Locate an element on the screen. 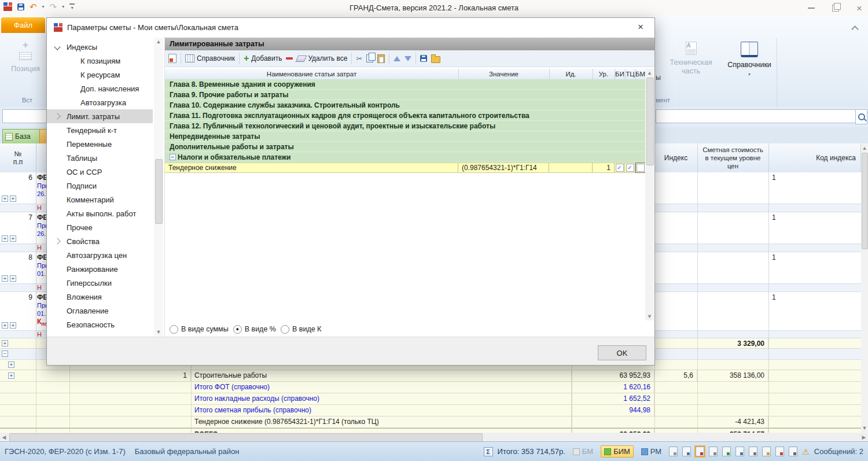  cost-item-row: Тендерное снижение (0.987654321-1)*Г1:Г1… is located at coordinates (405, 168).